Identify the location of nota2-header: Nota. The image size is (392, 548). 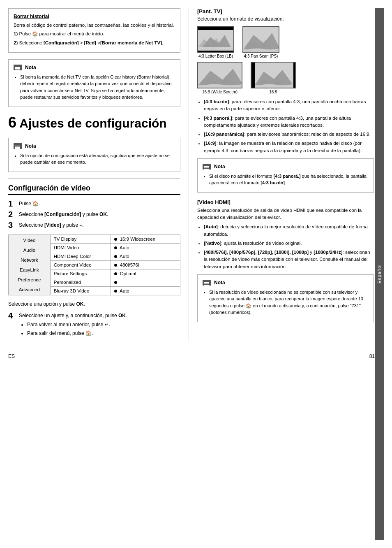
(95, 146).